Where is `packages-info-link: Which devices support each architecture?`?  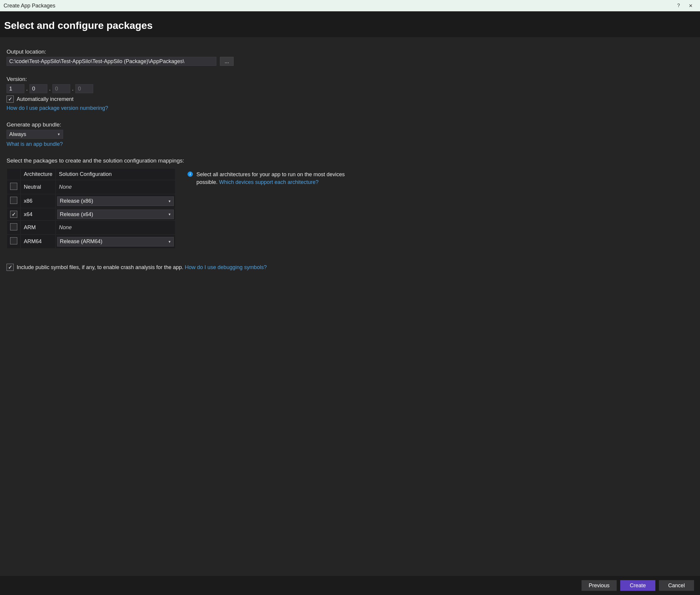
packages-info-link: Which devices support each architecture? is located at coordinates (269, 182).